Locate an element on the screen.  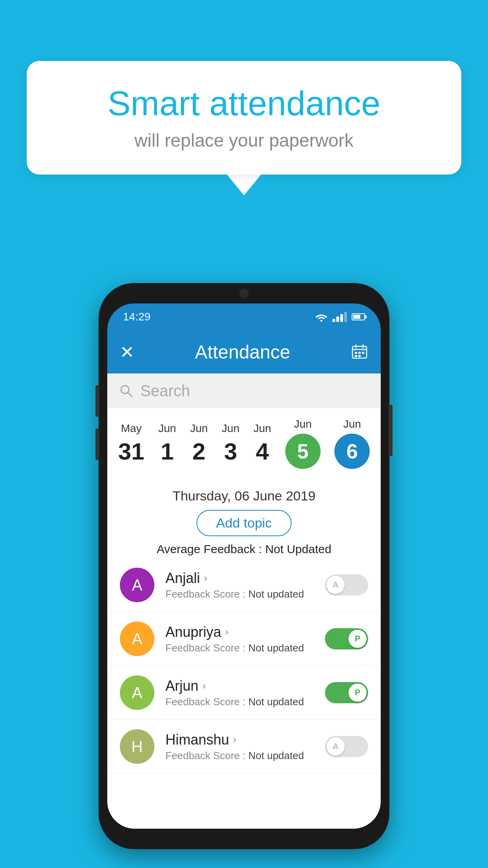
date-month: May is located at coordinates (131, 428).